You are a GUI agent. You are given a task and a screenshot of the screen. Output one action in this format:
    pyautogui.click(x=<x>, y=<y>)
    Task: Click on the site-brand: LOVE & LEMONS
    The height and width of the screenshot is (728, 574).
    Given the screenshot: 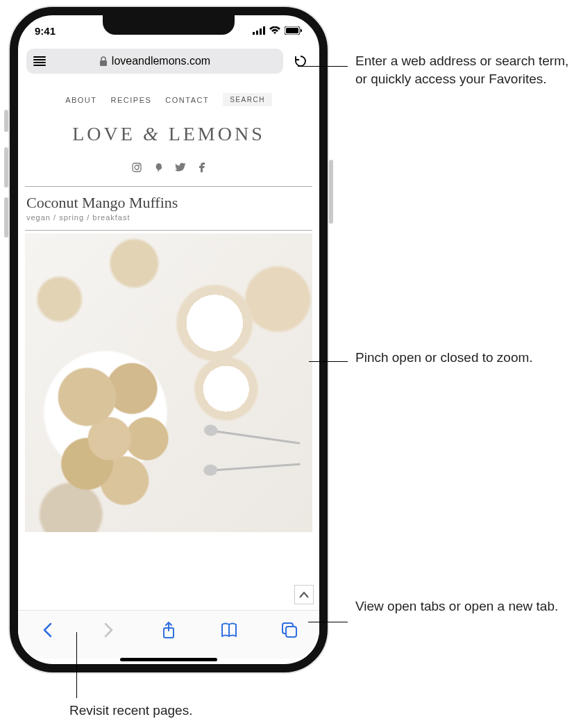 What is the action you would take?
    pyautogui.click(x=169, y=135)
    